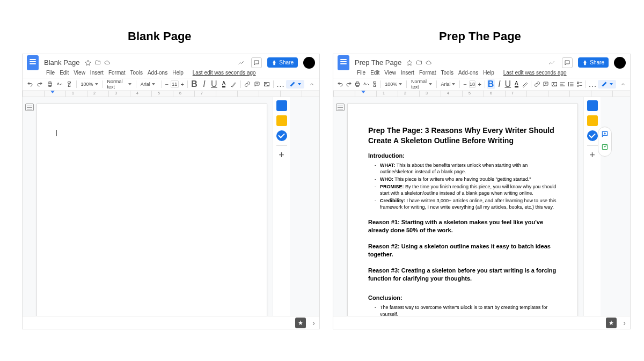 This screenshot has height=361, width=644. What do you see at coordinates (62, 62) in the screenshot?
I see `document-title: Blank Page` at bounding box center [62, 62].